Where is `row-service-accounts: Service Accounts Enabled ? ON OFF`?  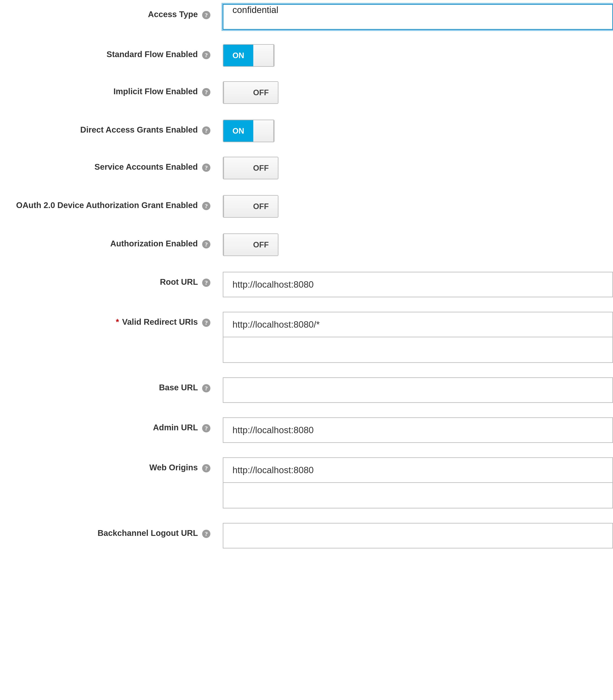
row-service-accounts: Service Accounts Enabled ? ON OFF is located at coordinates (306, 169).